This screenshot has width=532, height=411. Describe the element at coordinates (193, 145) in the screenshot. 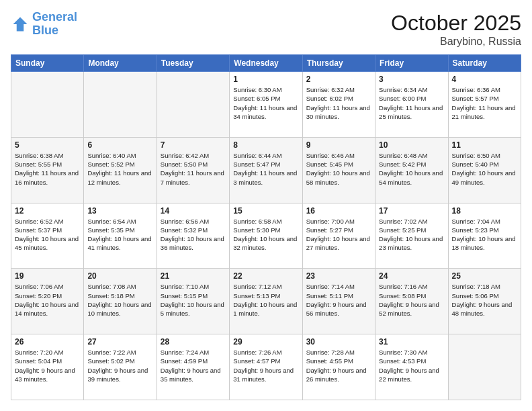

I see `day-number: 7` at that location.